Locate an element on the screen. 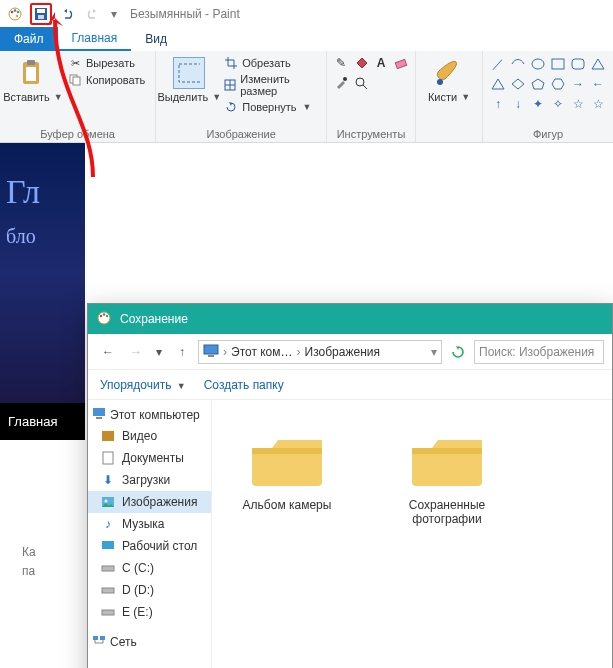 Image resolution: width=613 pixels, height=668 pixels. window-title: Безымянный - Paint is located at coordinates (185, 14).